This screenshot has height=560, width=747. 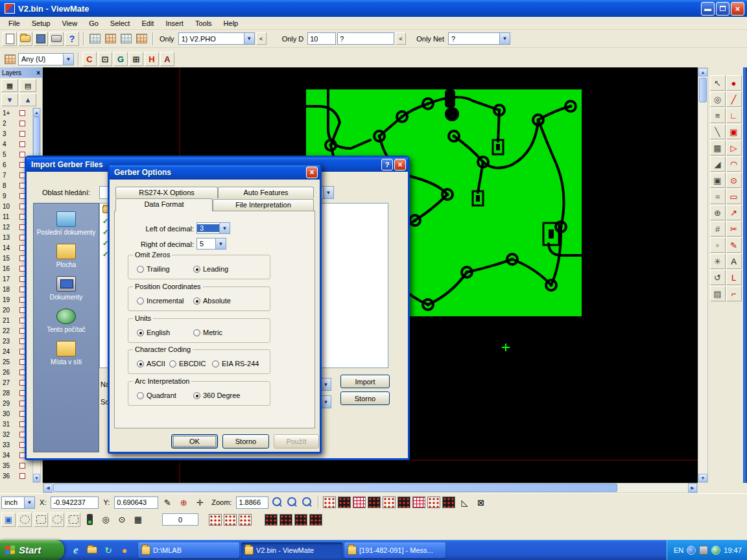 What do you see at coordinates (215, 172) in the screenshot?
I see `gerber-dialog-titlebar: Gerber Options ×` at bounding box center [215, 172].